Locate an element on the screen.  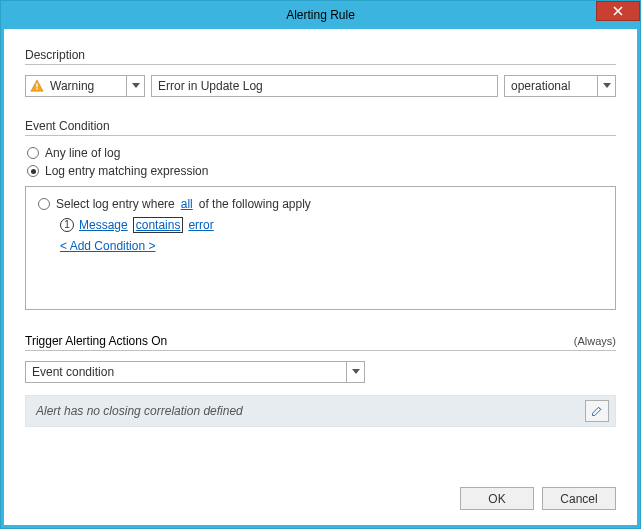
titlebar: Alerting Rule is located at coordinates (320, 15).